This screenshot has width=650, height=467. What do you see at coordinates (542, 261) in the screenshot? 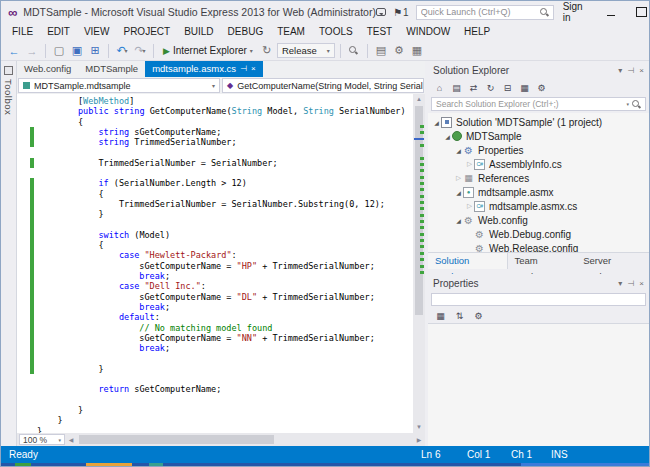
I see `panel-tab-team-explorer: Team Explorer` at bounding box center [542, 261].